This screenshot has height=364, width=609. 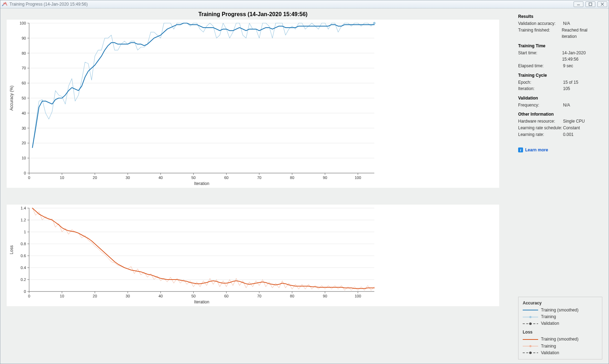 What do you see at coordinates (560, 353) in the screenshot?
I see `legend-loss-validation: Validation` at bounding box center [560, 353].